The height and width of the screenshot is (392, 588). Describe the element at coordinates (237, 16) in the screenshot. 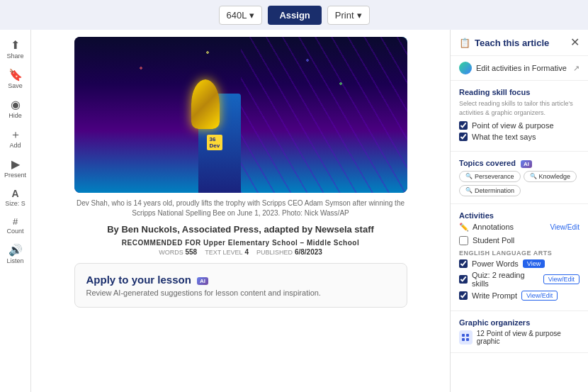

I see `level-label: 640L` at that location.